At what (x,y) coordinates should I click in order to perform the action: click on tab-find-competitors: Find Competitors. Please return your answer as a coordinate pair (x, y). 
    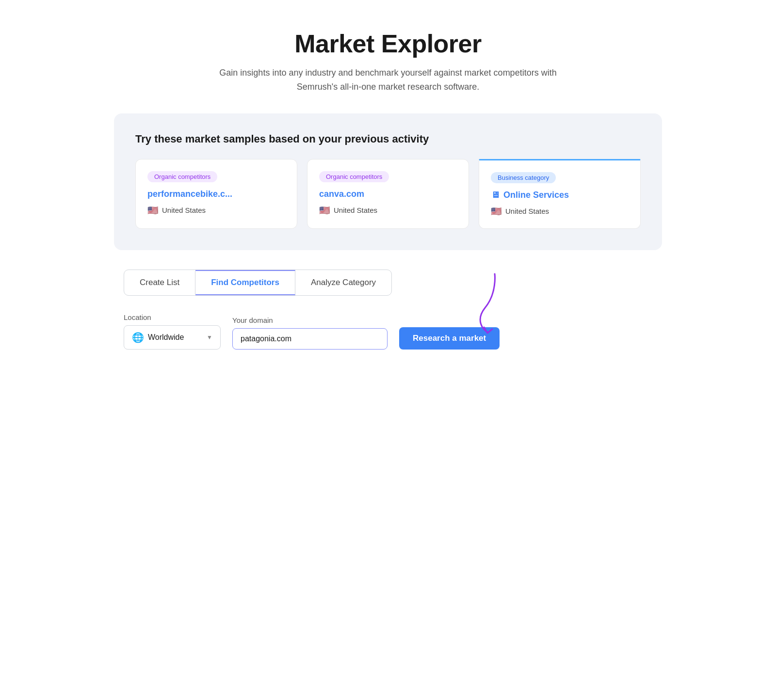
    Looking at the image, I should click on (245, 283).